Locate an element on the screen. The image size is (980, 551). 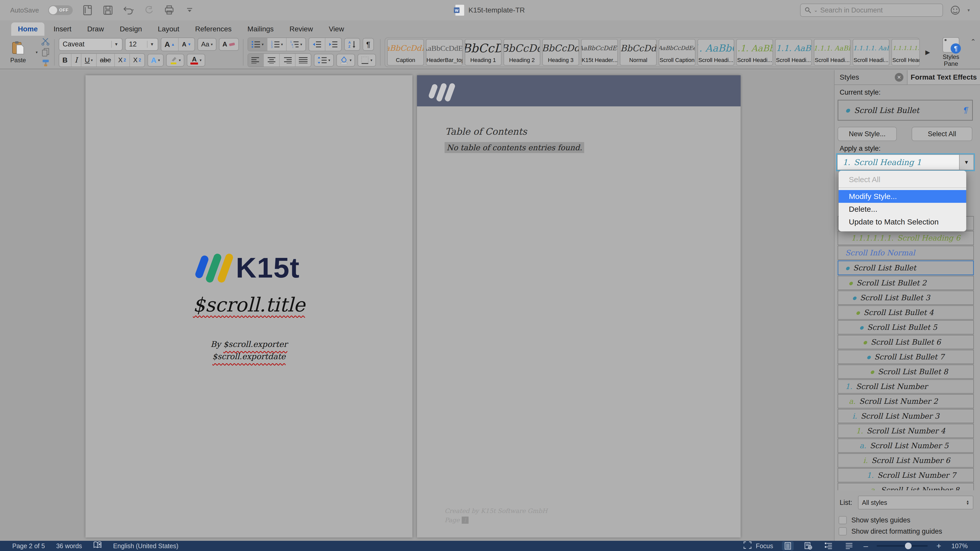
save-icon is located at coordinates (108, 10).